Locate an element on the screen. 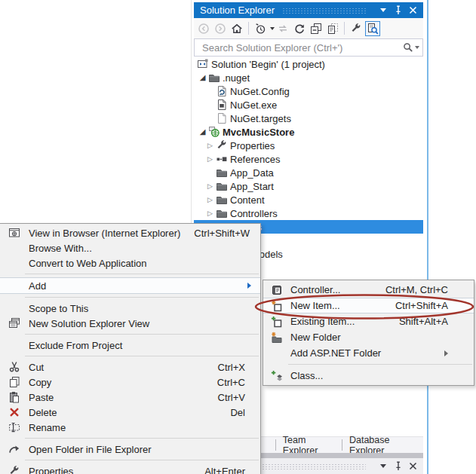 The width and height of the screenshot is (476, 474). lower-window-position-button is located at coordinates (383, 466).